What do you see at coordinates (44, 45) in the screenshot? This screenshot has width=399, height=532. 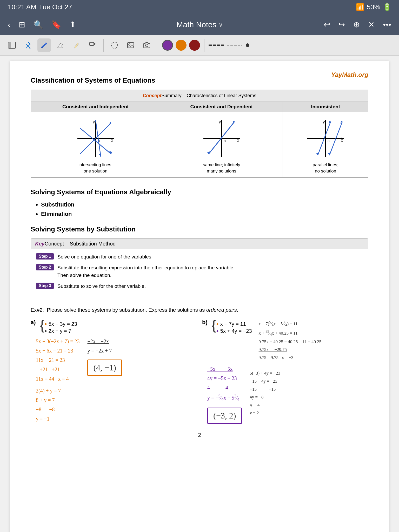 I see `pen-tool` at bounding box center [44, 45].